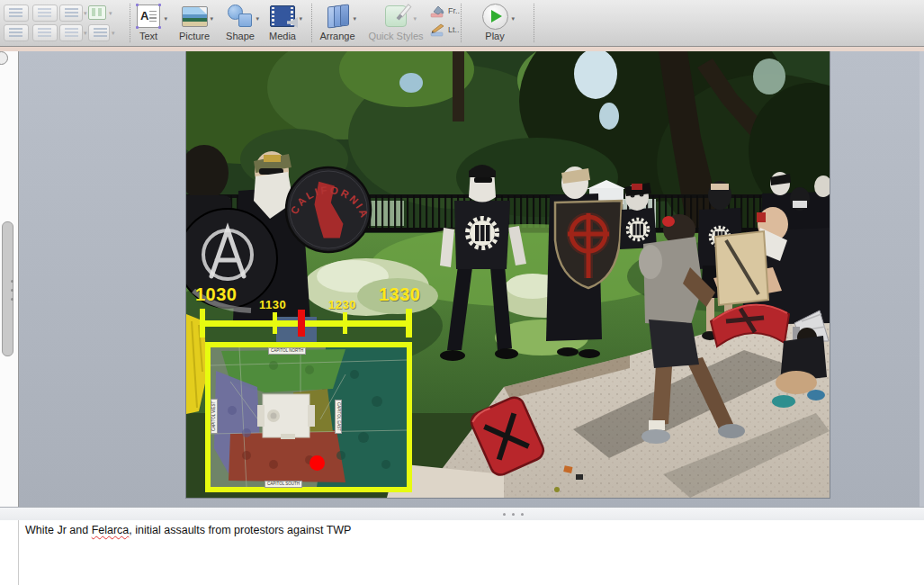 This screenshot has height=585, width=924. What do you see at coordinates (453, 30) in the screenshot?
I see `line-label: Lt..` at bounding box center [453, 30].